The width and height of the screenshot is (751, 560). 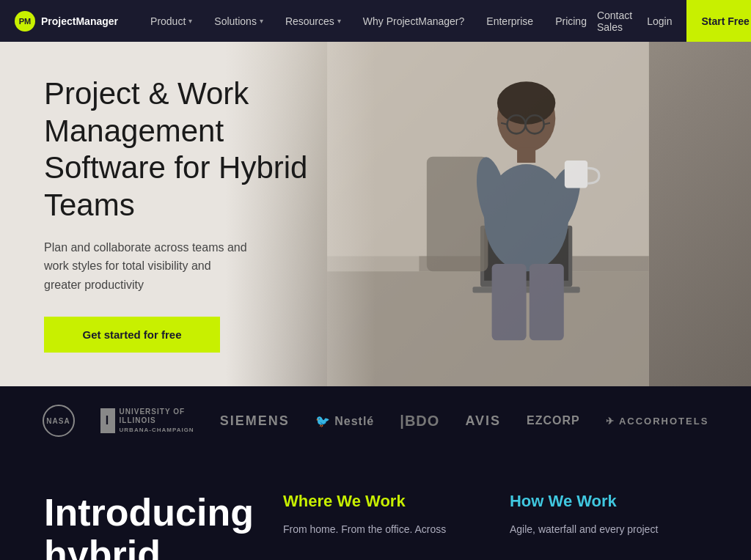 What do you see at coordinates (553, 421) in the screenshot?
I see `ezcorp-text: EZCORP` at bounding box center [553, 421].